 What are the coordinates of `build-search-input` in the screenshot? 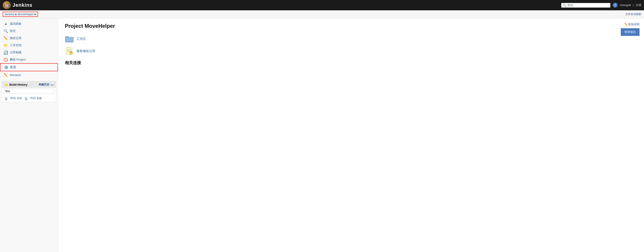 It's located at (29, 91).